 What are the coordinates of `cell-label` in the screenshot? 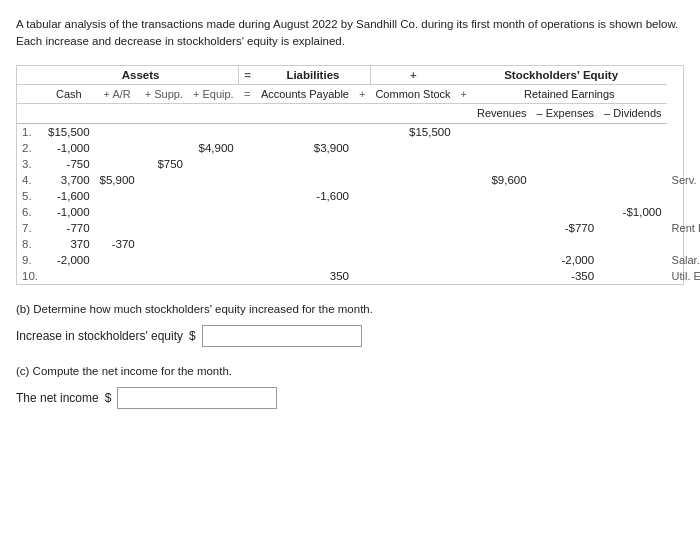 It's located at (684, 244).